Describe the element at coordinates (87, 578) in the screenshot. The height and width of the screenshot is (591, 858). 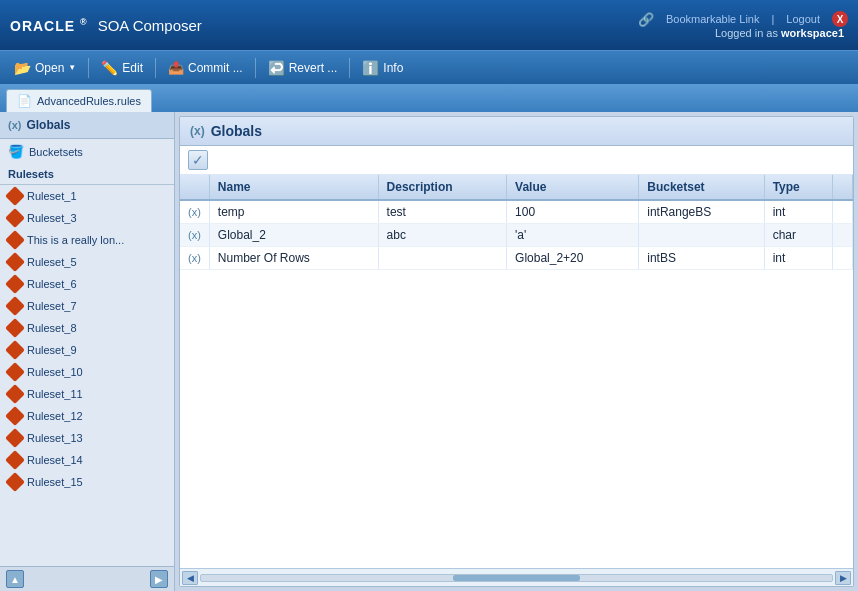
I see `sidebar-bottom: ▲ ▶` at that location.